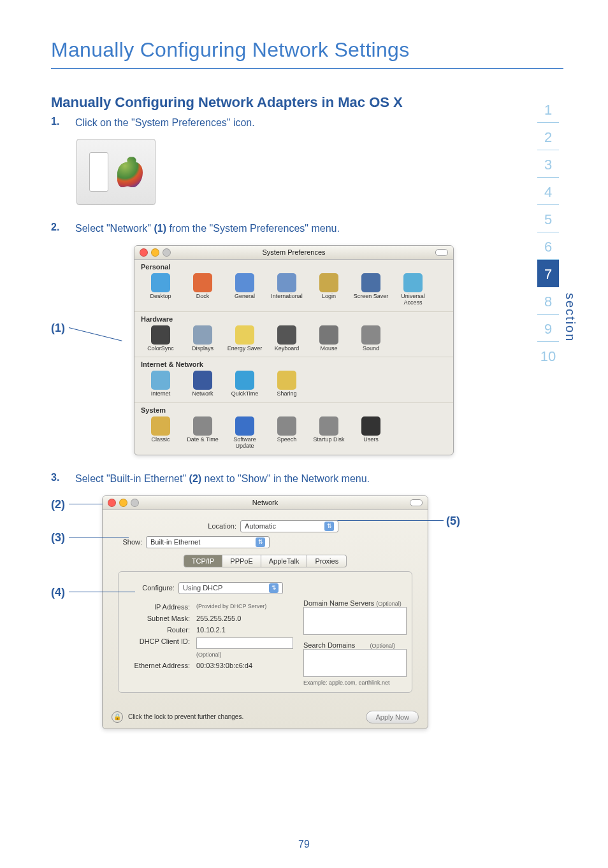 Image resolution: width=608 pixels, height=868 pixels. What do you see at coordinates (307, 50) in the screenshot?
I see `page-title: Manually Configuring Network Settings` at bounding box center [307, 50].